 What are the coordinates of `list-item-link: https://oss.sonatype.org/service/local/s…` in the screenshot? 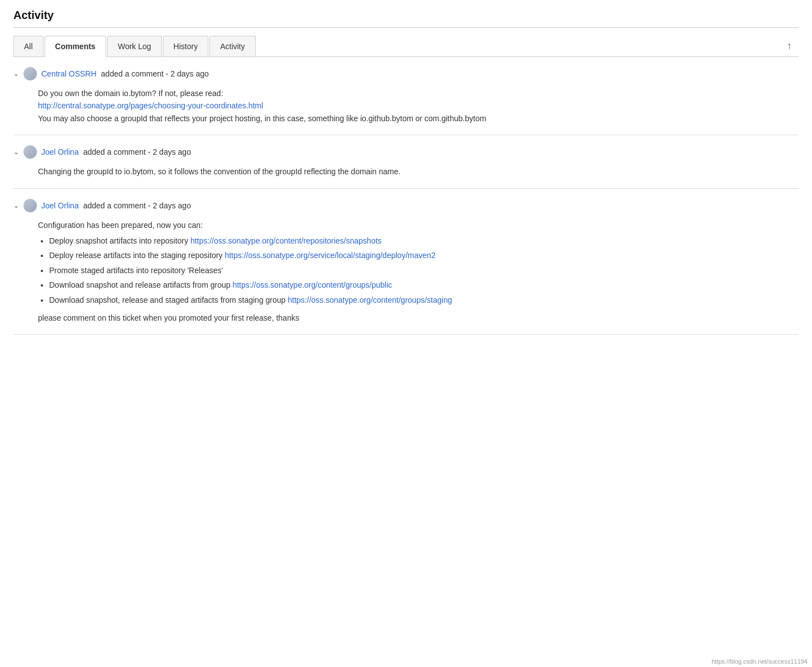 It's located at (329, 255).